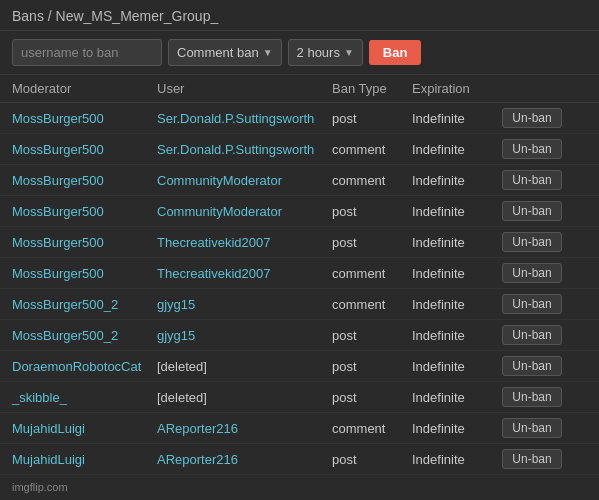  I want to click on table-row: MossBurger500CommunityModeratorpostIndef…, so click(300, 212).